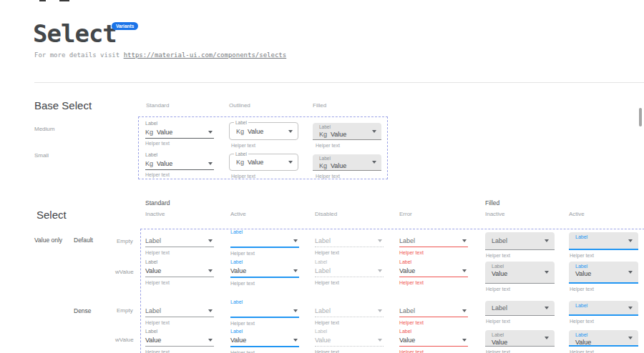  Describe the element at coordinates (265, 312) in the screenshot. I see `standard-select-active-dense-empty: LabelHelper text` at that location.